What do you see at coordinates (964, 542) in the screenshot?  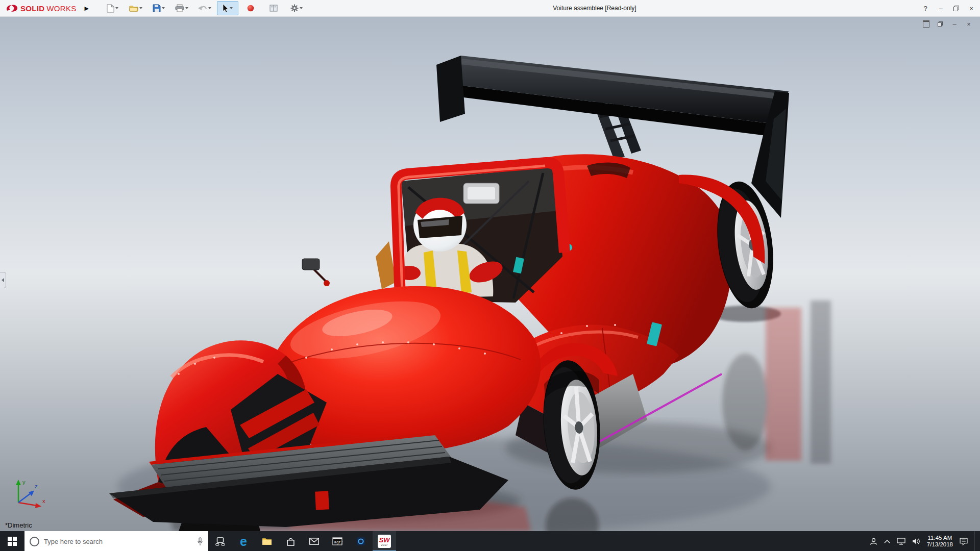 I see `action-center-button` at bounding box center [964, 542].